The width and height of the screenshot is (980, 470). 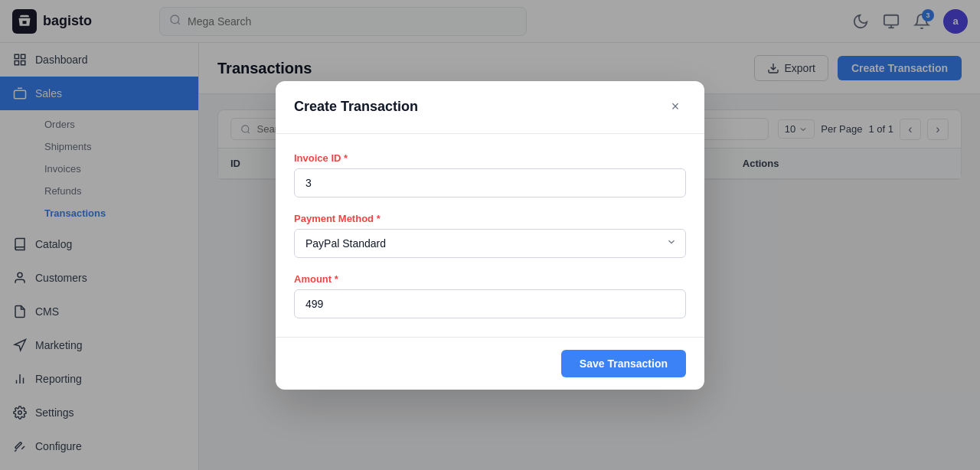 What do you see at coordinates (337, 279) in the screenshot?
I see `amount-required: *` at bounding box center [337, 279].